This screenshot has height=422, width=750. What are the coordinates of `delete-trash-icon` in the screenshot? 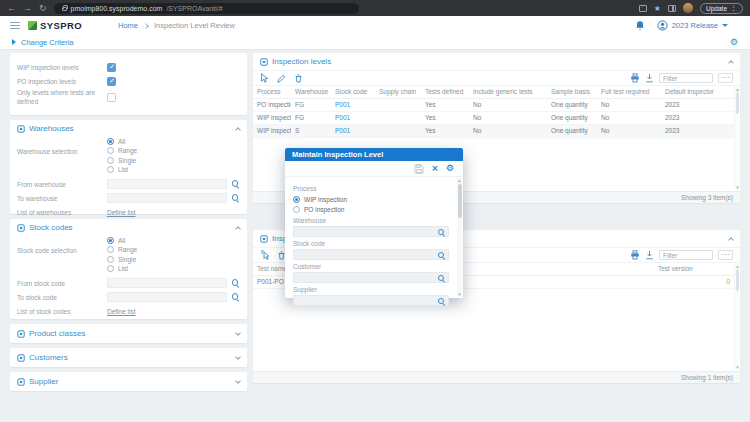 It's located at (298, 78).